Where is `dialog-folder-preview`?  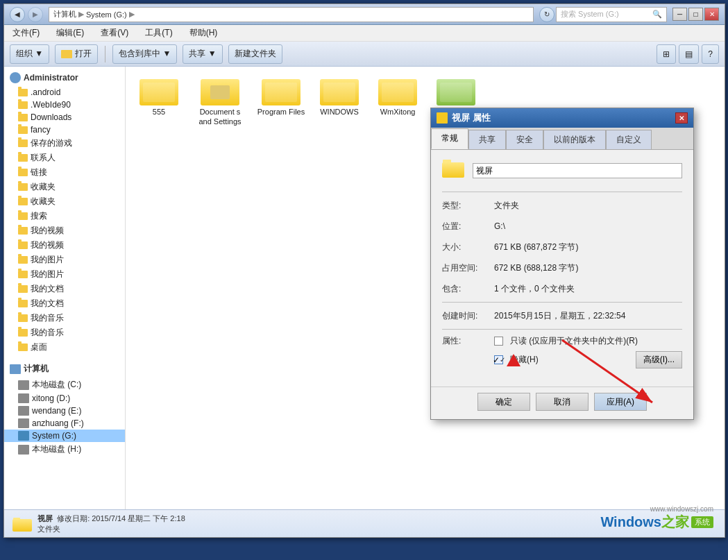
dialog-folder-preview is located at coordinates (453, 168).